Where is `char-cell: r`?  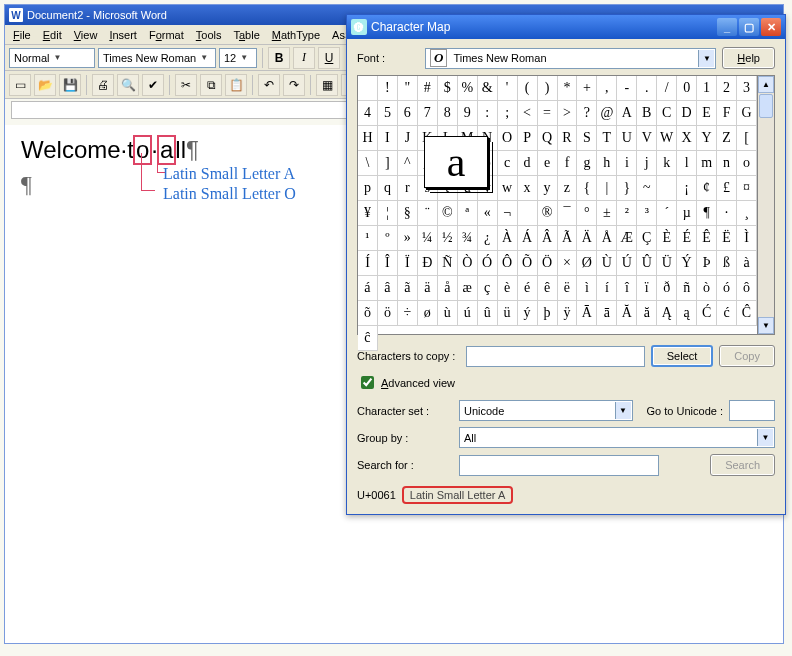 char-cell: r is located at coordinates (408, 188).